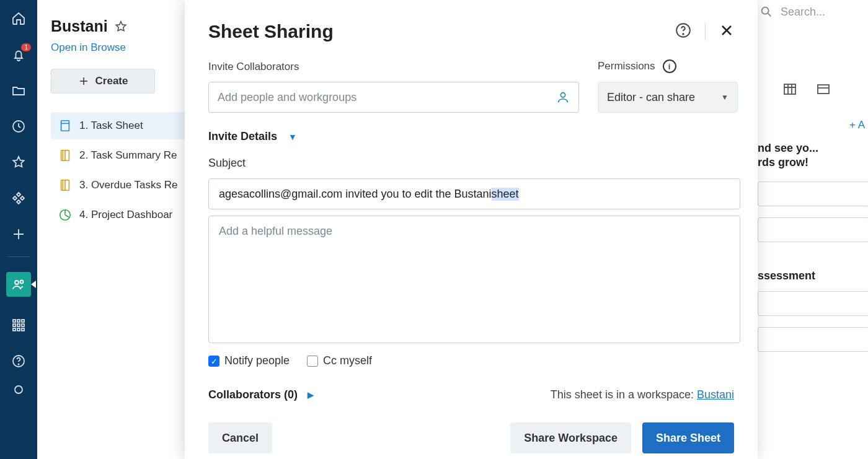  Describe the element at coordinates (249, 361) in the screenshot. I see `notify-people-checkbox: ✓Notify people` at that location.